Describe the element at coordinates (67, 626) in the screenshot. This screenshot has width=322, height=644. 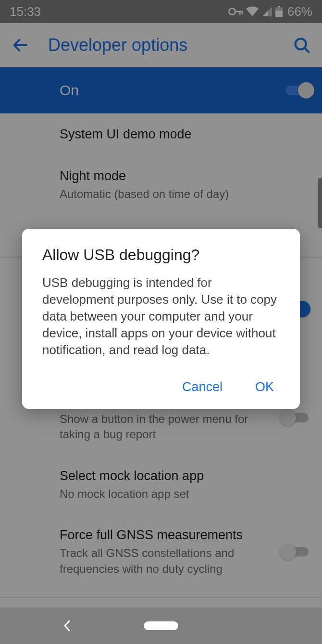
I see `nav-back-button` at that location.